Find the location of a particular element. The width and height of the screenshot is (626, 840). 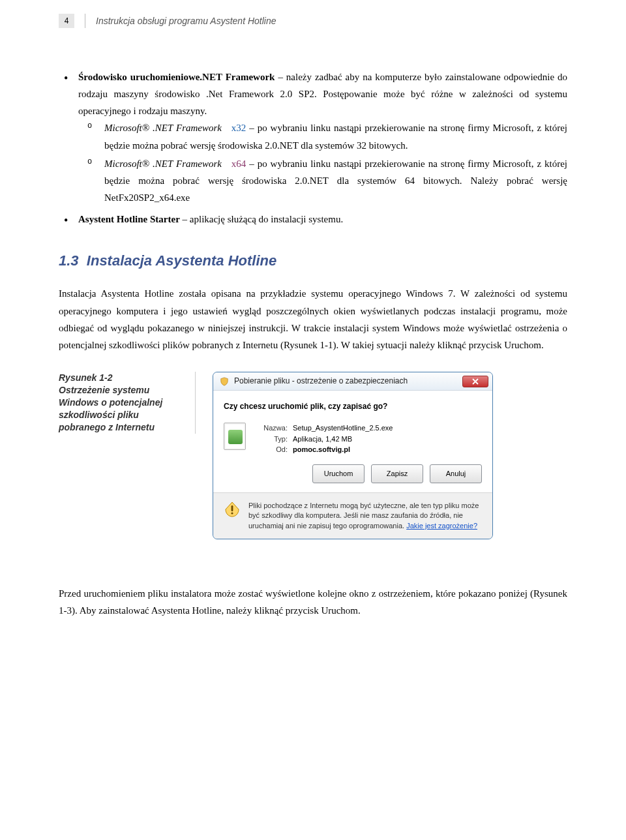

label-type: Typ: is located at coordinates (271, 440).